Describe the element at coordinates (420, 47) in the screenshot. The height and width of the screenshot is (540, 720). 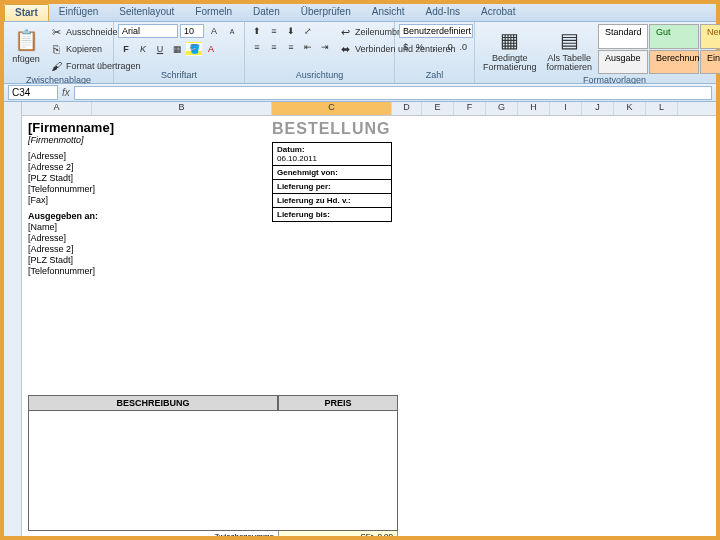
I see `percent-button: %` at that location.